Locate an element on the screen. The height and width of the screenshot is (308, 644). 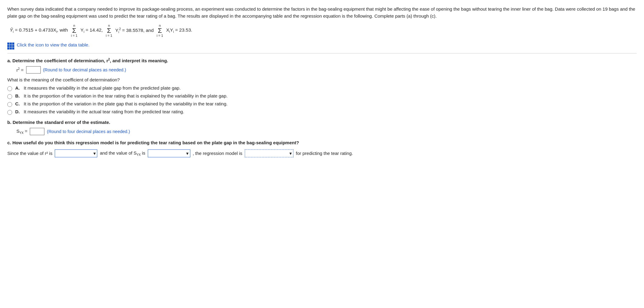
sigma-xy: n Σ i = 1 is located at coordinates (160, 31).